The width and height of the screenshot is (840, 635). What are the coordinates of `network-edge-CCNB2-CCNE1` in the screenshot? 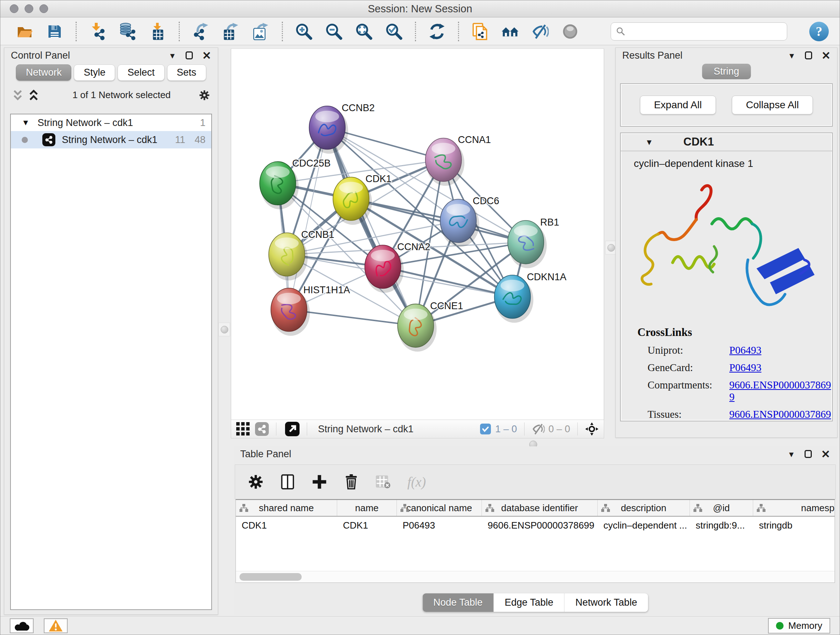 It's located at (371, 226).